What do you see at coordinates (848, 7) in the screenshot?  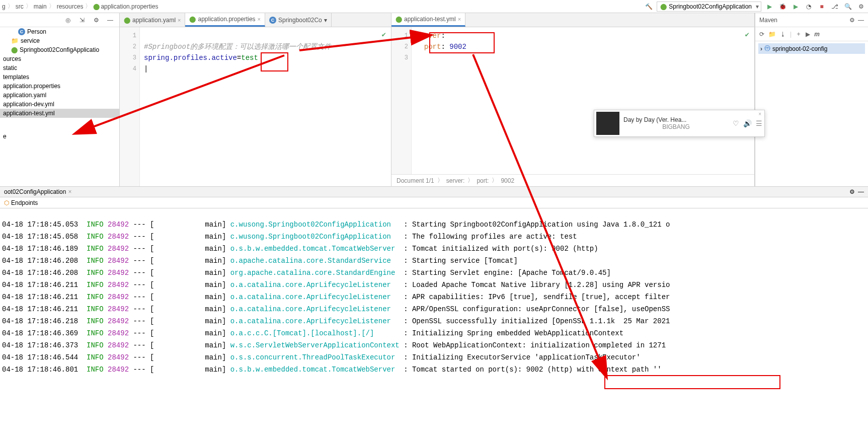 I see `search-icon: 🔍` at bounding box center [848, 7].